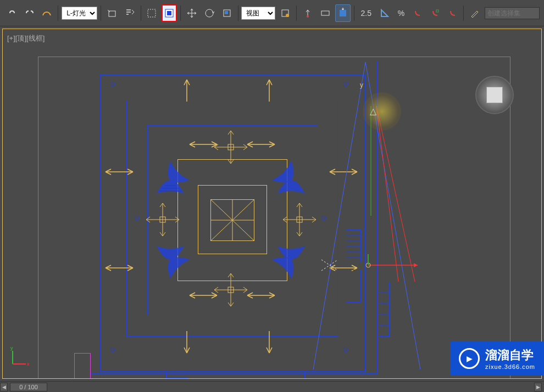 The image size is (544, 392). What do you see at coordinates (12, 13) in the screenshot?
I see `link-icon` at bounding box center [12, 13].